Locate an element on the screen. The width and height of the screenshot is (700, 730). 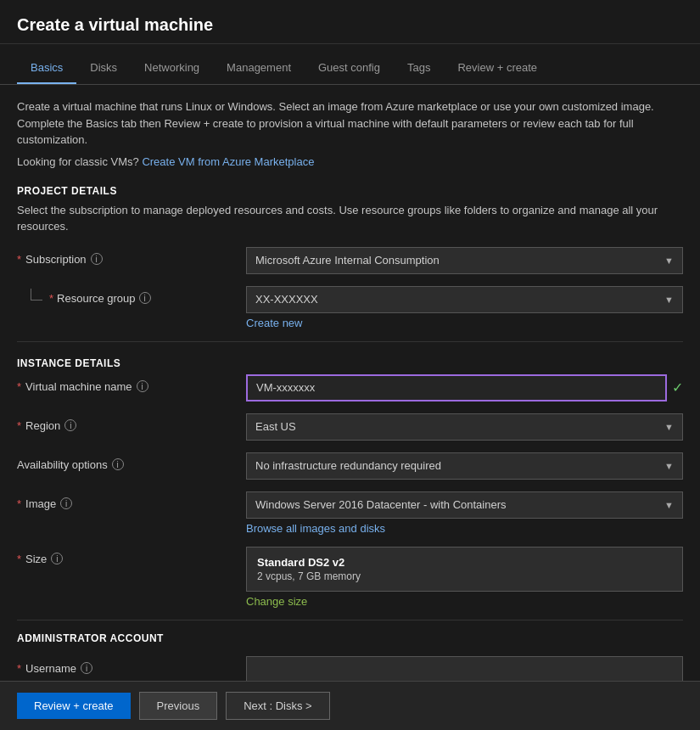
tab-networking: Networking is located at coordinates (171, 68).